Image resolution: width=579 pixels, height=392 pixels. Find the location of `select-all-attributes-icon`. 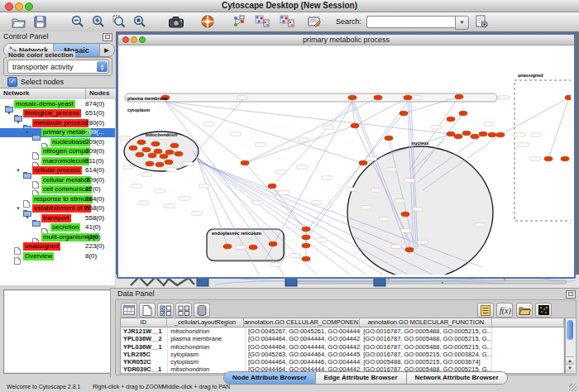

select-all-attributes-icon is located at coordinates (165, 310).